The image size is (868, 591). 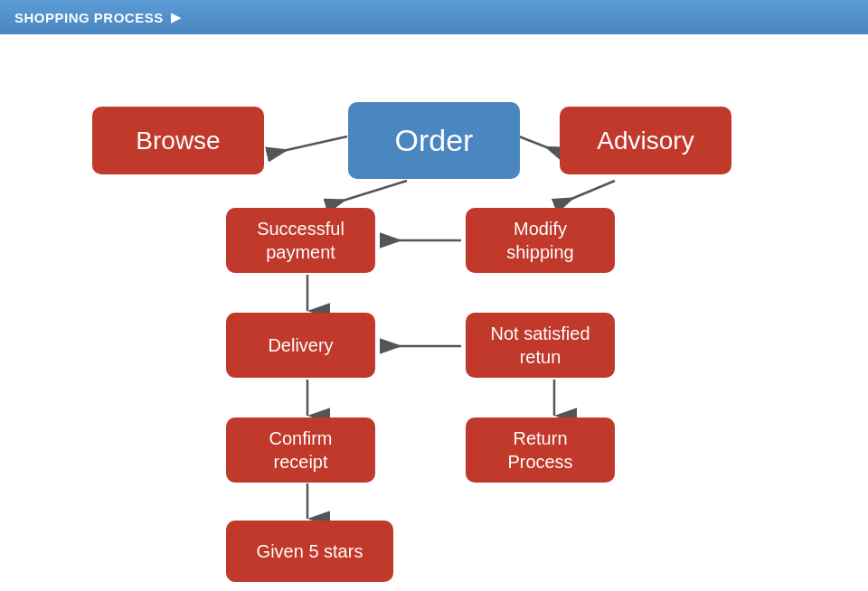 I want to click on advisory-node: Advisory, so click(x=646, y=141).